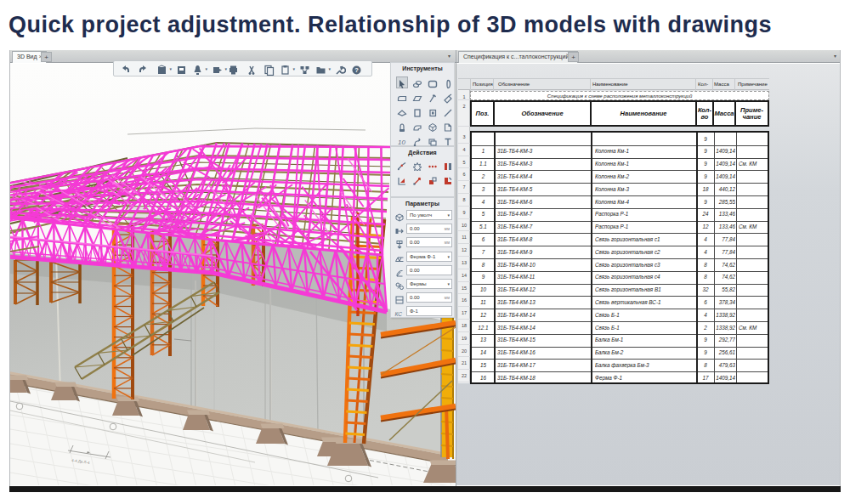  Describe the element at coordinates (400, 314) in the screenshot. I see `svg-text: КС` at that location.